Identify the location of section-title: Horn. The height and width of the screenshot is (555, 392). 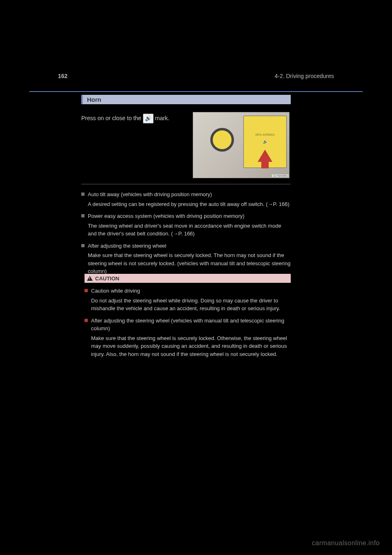
(94, 100).